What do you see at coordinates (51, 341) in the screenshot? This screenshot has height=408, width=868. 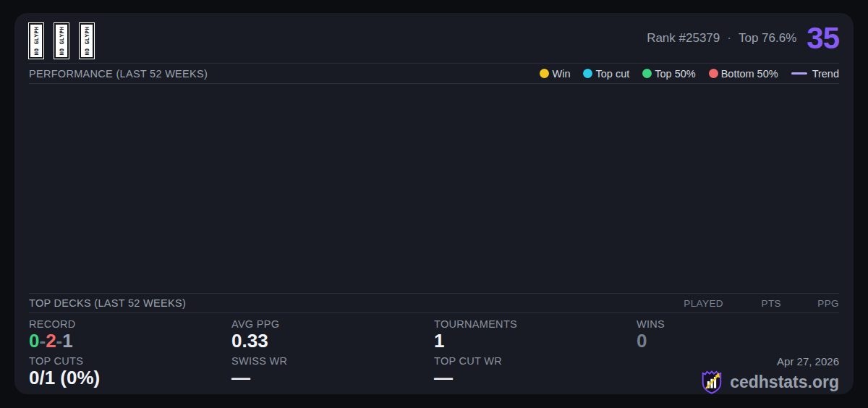 I see `record-losses: 2` at bounding box center [51, 341].